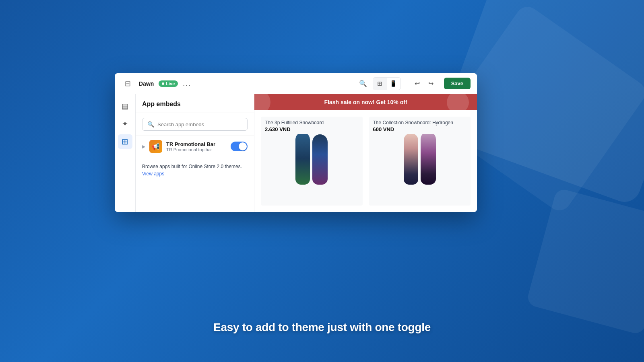 This screenshot has height=362, width=644. Describe the element at coordinates (200, 125) in the screenshot. I see `search-input` at that location.